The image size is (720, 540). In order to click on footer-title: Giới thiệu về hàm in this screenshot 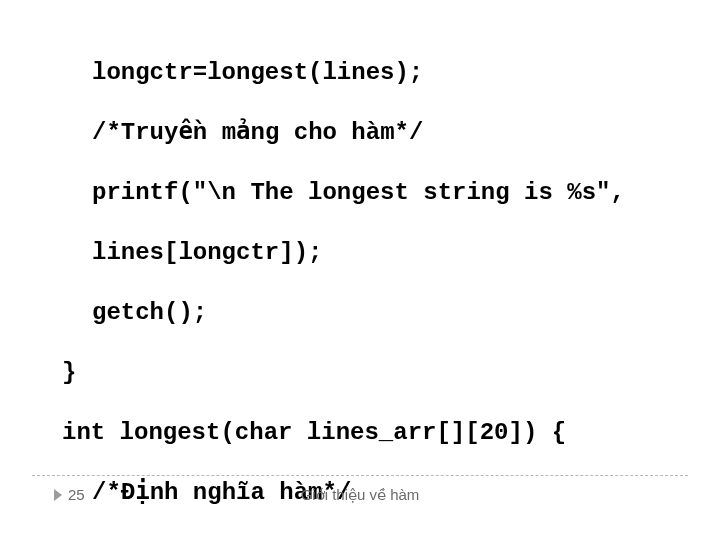, I will do `click(360, 495)`.